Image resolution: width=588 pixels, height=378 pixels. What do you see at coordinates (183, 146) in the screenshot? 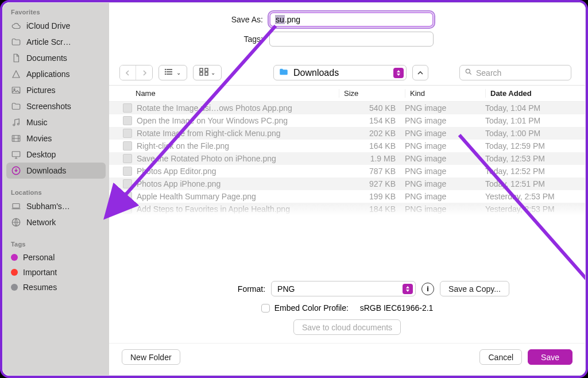
I see `file-name: Right-click on the File.png` at bounding box center [183, 146].